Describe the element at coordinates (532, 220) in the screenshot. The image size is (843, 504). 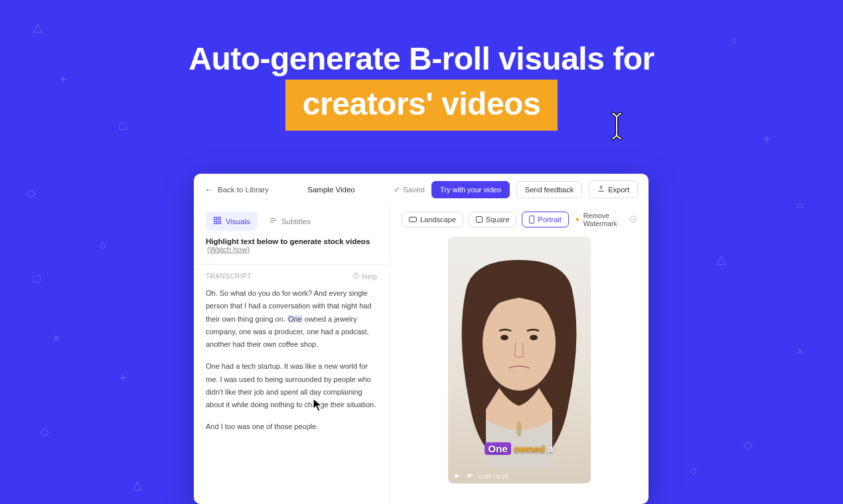
I see `portrait-icon` at that location.